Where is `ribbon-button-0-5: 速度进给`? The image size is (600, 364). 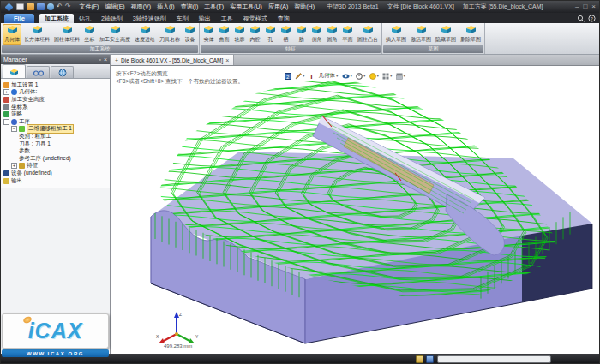 ribbon-button-0-5: 速度进给 is located at coordinates (145, 34).